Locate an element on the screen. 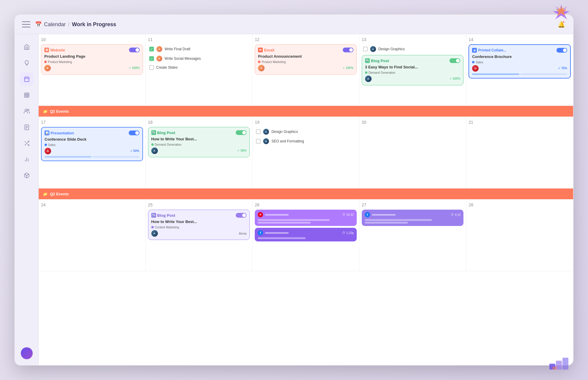 The height and width of the screenshot is (380, 588). tag-dot is located at coordinates (45, 62).